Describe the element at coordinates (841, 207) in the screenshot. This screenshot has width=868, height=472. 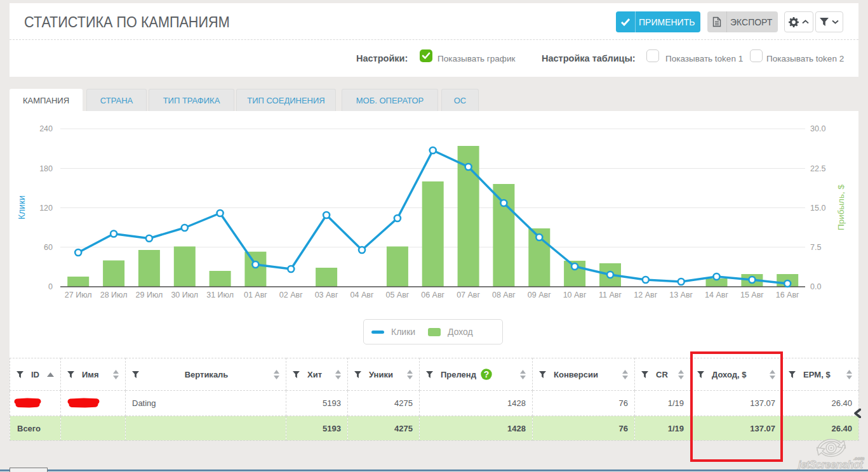
I see `svg-text: Прибыль, $` at that location.